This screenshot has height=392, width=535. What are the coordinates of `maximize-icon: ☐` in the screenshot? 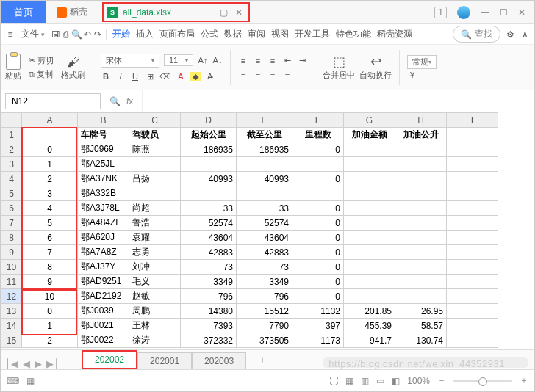 It's located at (504, 12).